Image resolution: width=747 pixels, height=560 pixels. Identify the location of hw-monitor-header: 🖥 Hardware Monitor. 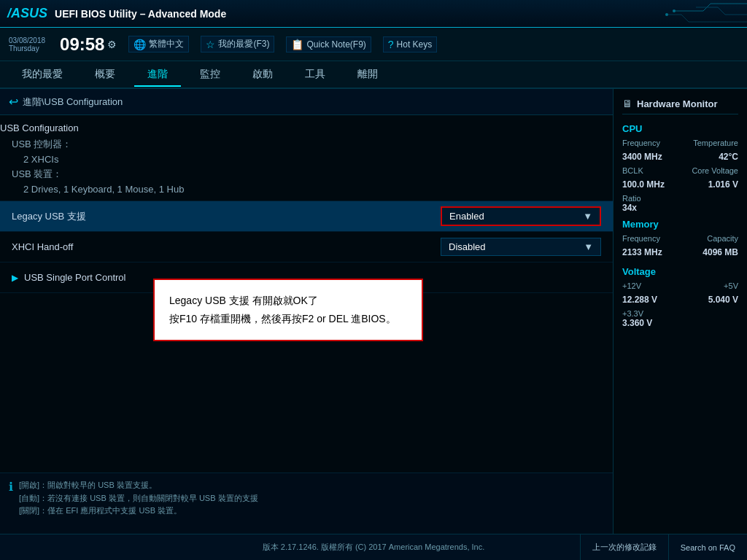
(680, 106).